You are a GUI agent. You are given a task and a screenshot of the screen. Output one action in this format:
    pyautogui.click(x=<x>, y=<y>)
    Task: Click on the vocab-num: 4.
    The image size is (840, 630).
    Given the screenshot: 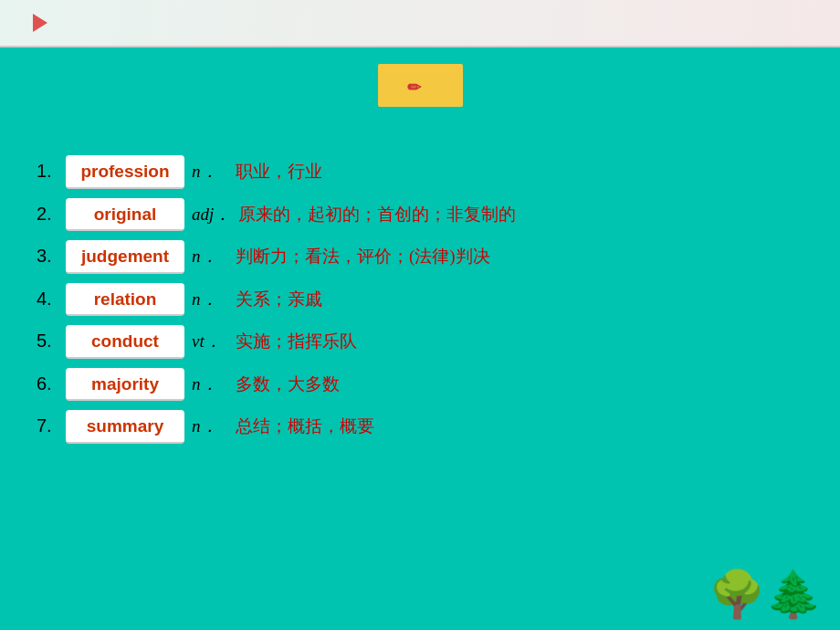 What is the action you would take?
    pyautogui.click(x=51, y=299)
    